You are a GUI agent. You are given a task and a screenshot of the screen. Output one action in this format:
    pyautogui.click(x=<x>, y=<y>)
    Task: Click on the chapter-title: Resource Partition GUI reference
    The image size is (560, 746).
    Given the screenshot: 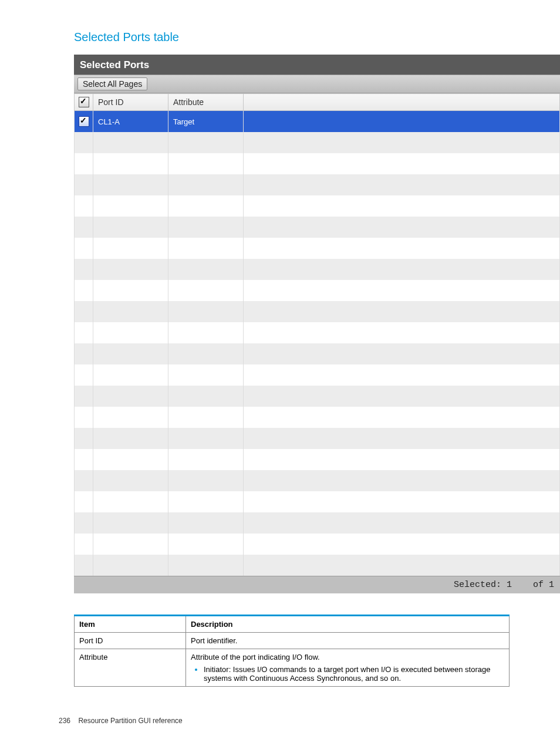 What is the action you would take?
    pyautogui.click(x=130, y=721)
    